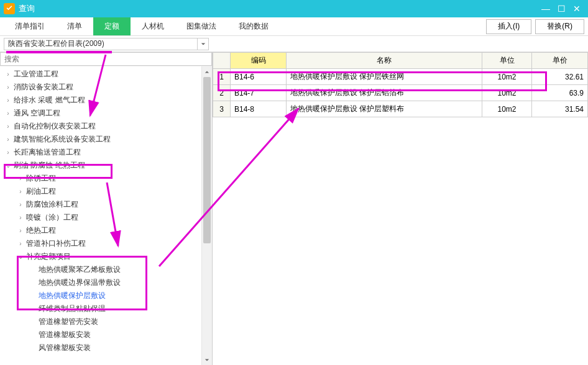 The height and width of the screenshot is (365, 588). Describe the element at coordinates (507, 61) in the screenshot. I see `col-unit: 单位` at that location.